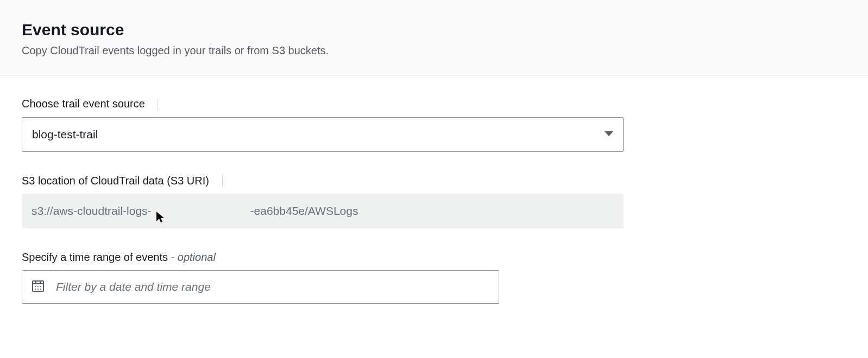 Image resolution: width=868 pixels, height=358 pixels. I want to click on time-range-label: Specify a time range of events - optiona…, so click(434, 257).